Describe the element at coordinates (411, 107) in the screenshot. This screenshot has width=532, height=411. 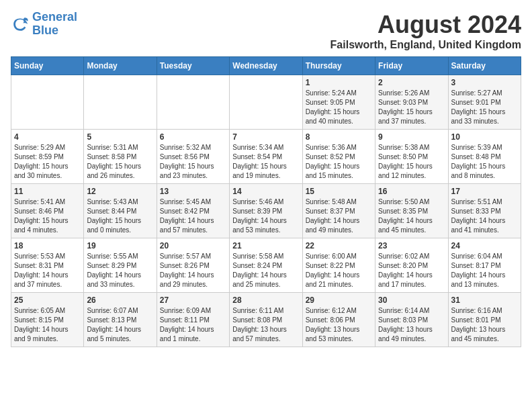
I see `day-info: Sunrise: 5:26 AM Sunset: 9:03 PM Dayligh…` at that location.